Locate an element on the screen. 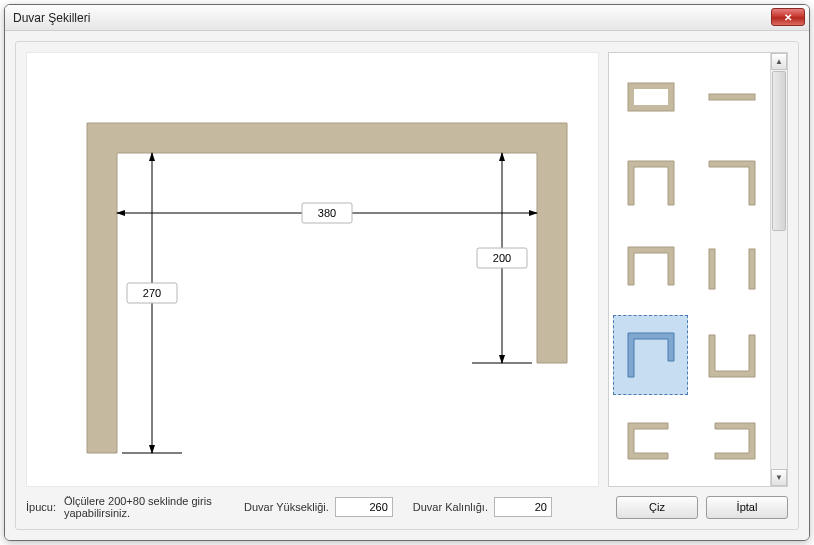 Image resolution: width=814 pixels, height=545 pixels. shape-open-bottom-unequal is located at coordinates (650, 355).